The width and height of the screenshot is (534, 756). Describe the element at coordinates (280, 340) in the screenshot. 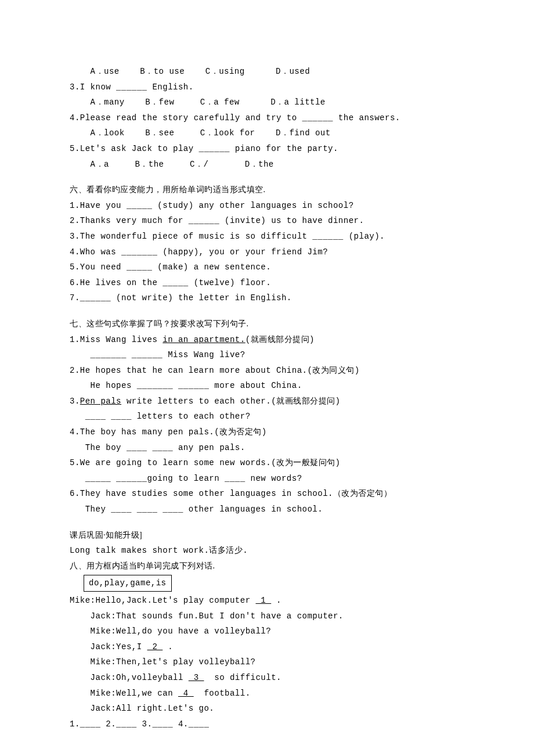

I see `text: (就画线部分提问)` at that location.